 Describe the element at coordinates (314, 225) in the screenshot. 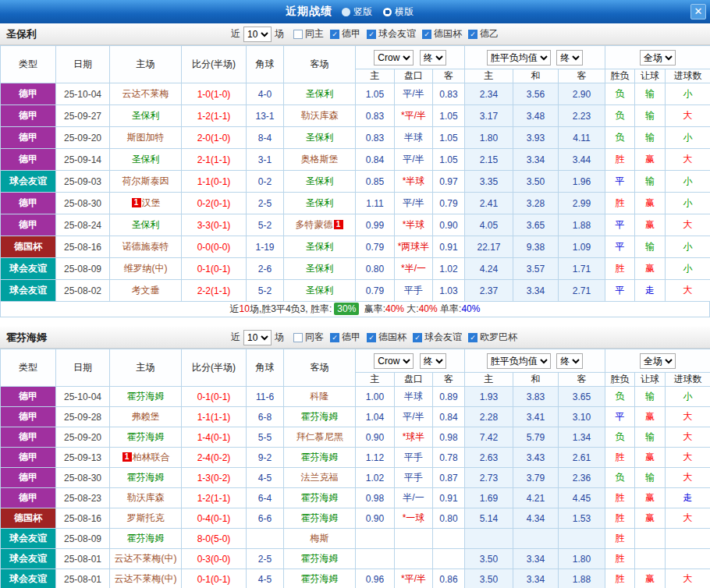

I see `team-link: 多特蒙德` at that location.